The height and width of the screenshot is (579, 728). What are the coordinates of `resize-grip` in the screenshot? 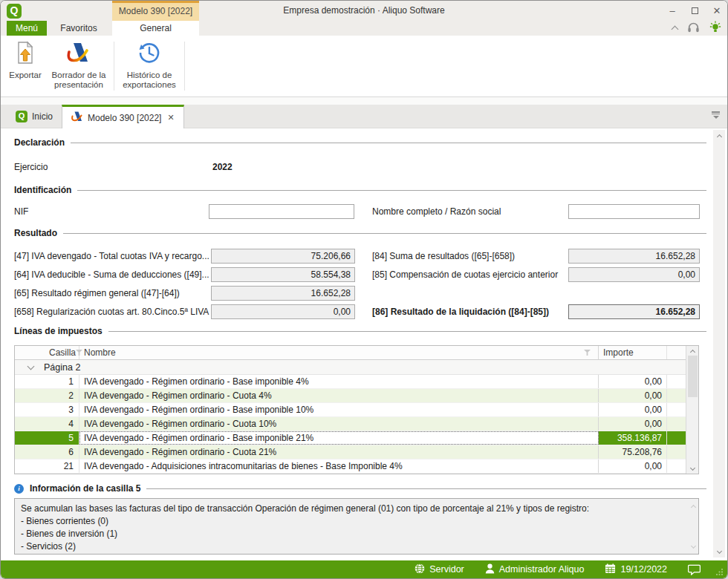 It's located at (719, 573).